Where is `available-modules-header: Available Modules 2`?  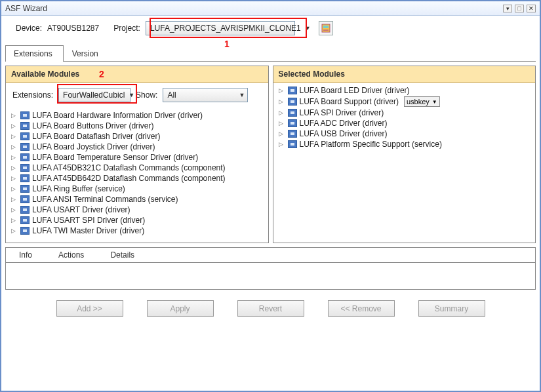
available-modules-header: Available Modules 2 is located at coordinates (137, 75).